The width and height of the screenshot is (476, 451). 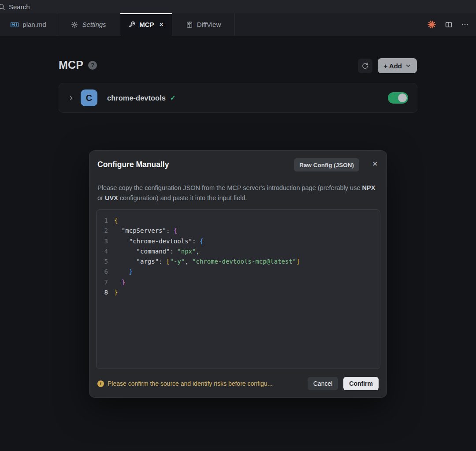 What do you see at coordinates (361, 384) in the screenshot?
I see `confirm-button: Confirm` at bounding box center [361, 384].